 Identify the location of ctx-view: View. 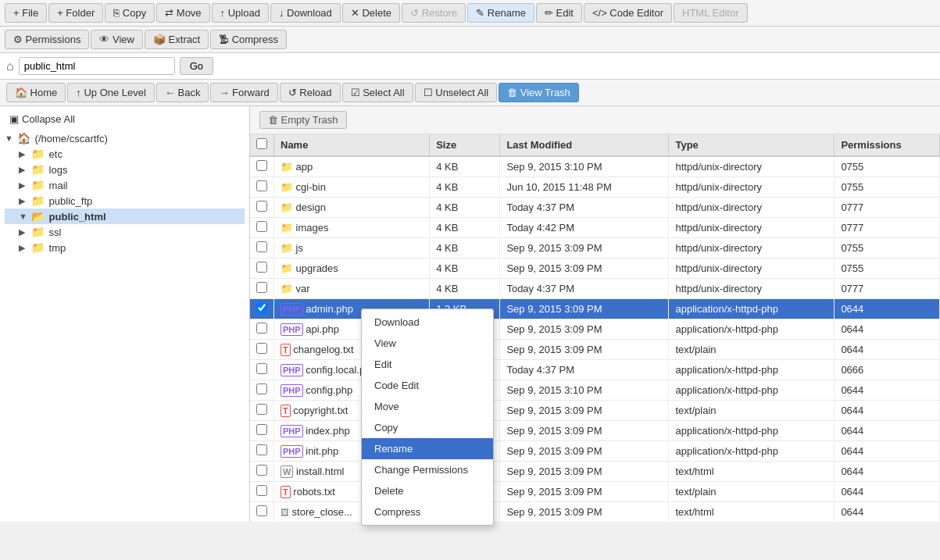
(427, 344).